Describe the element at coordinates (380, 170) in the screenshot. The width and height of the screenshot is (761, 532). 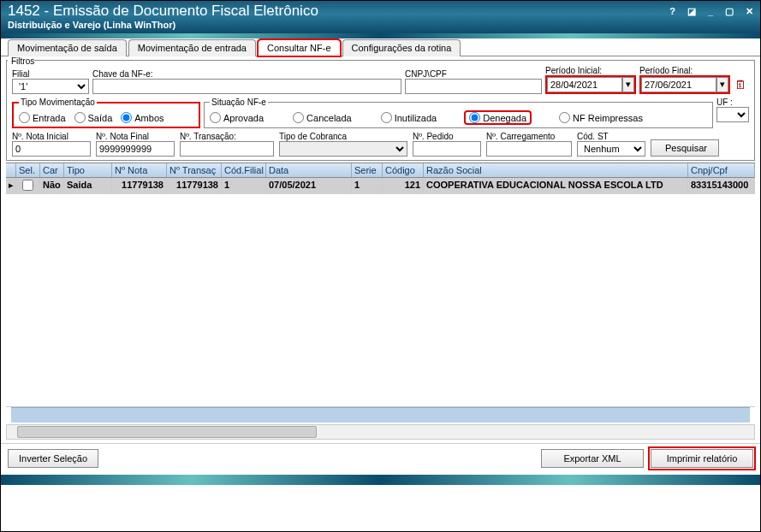
I see `grid-header: Sel. Car Tipo Nº Nota Nº Transaç Cód.Fil…` at that location.